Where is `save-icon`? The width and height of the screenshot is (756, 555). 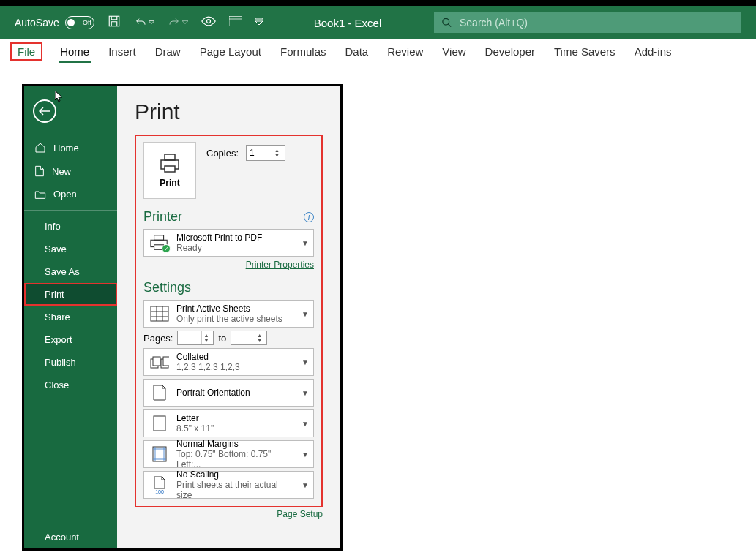 save-icon is located at coordinates (114, 23).